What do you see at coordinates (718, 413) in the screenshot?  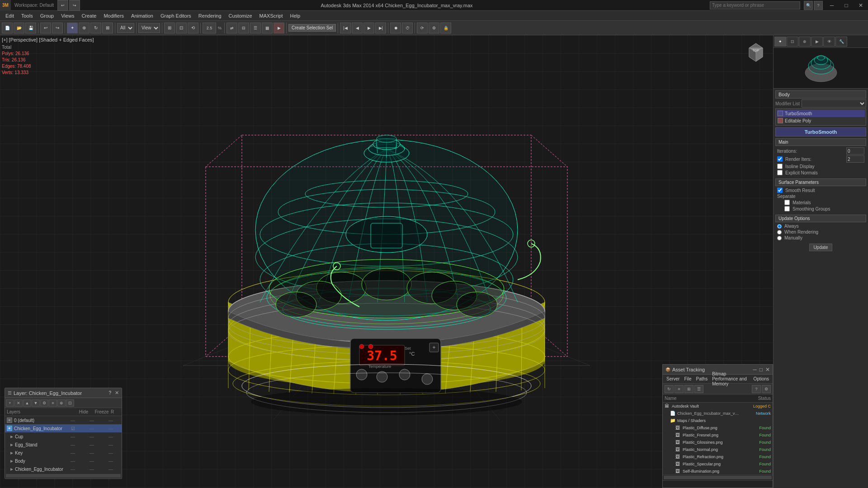 I see `asset-row-maxfile: 📄 Chicken_Egg_Incubator_max_vray.max Net…` at bounding box center [718, 413].